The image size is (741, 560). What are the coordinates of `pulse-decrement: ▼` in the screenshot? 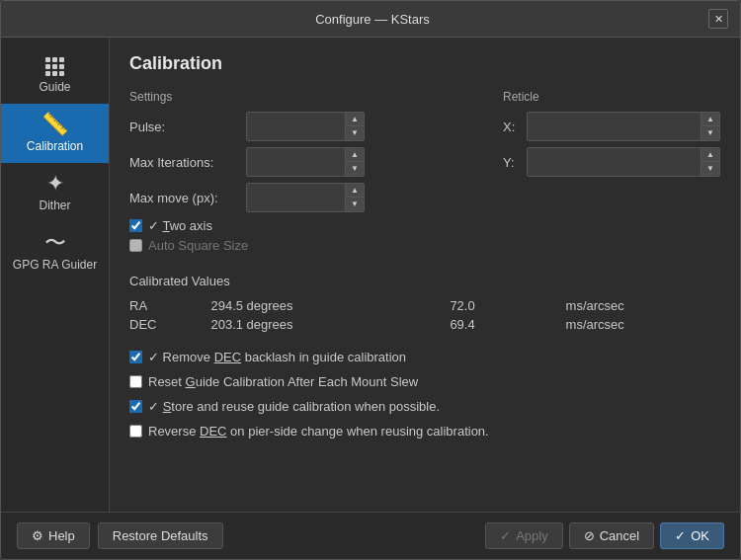 It's located at (355, 133).